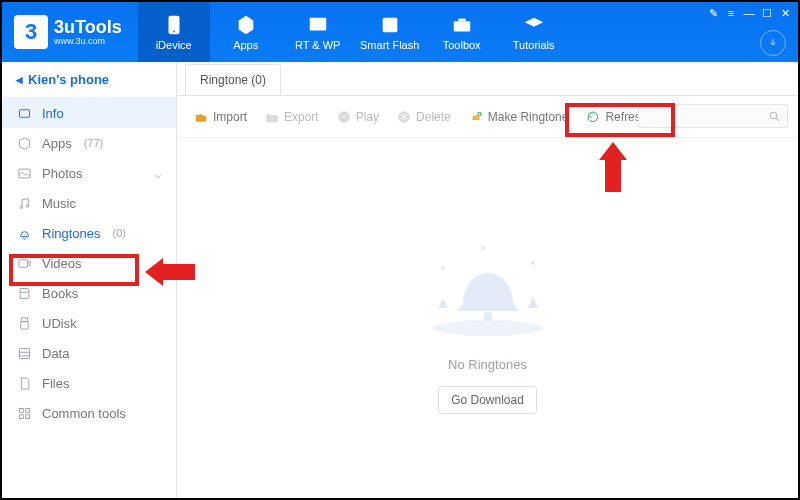 This screenshot has height=500, width=800. I want to click on grid-icon, so click(24, 413).